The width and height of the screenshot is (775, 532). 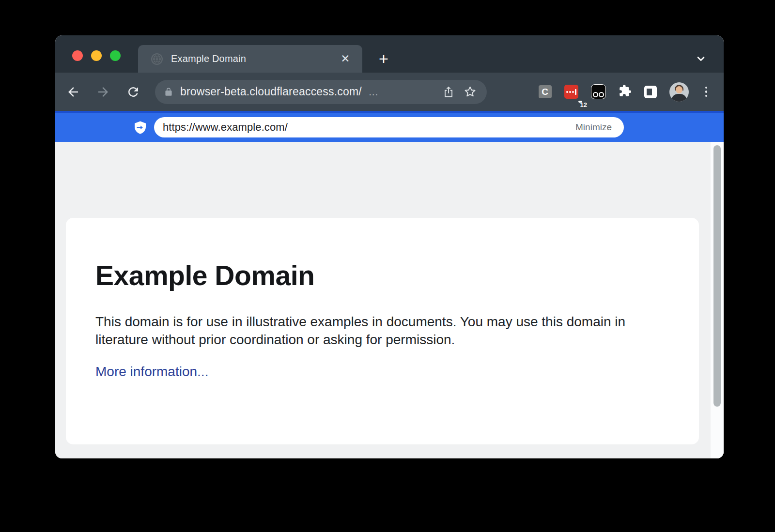 I want to click on c-extension-icon: C, so click(x=545, y=92).